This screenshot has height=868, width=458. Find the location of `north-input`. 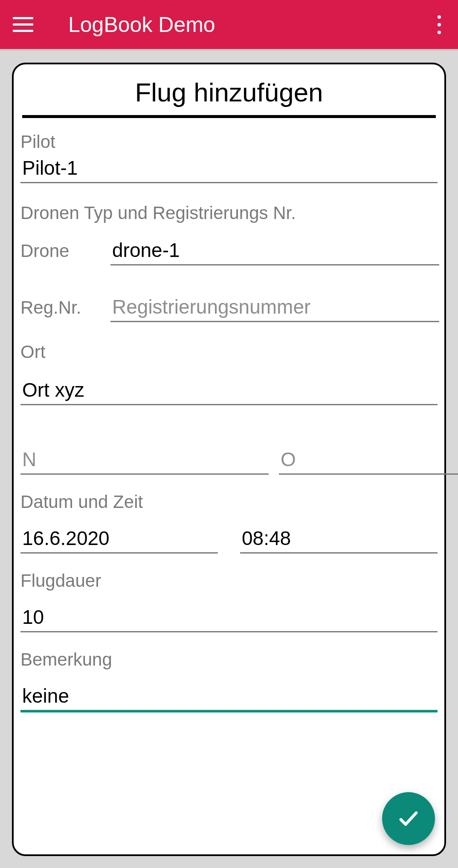

north-input is located at coordinates (145, 459).